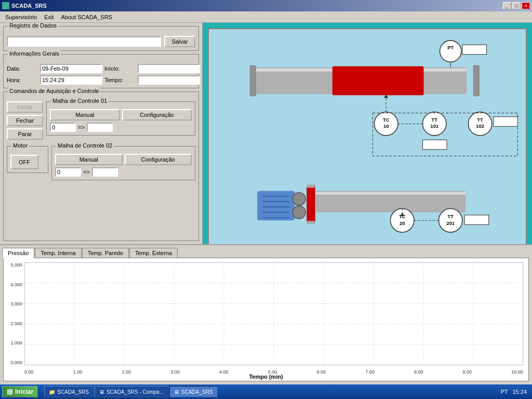  I want to click on taskbar-item-0: 📁 SCADA_SRS, so click(69, 392).